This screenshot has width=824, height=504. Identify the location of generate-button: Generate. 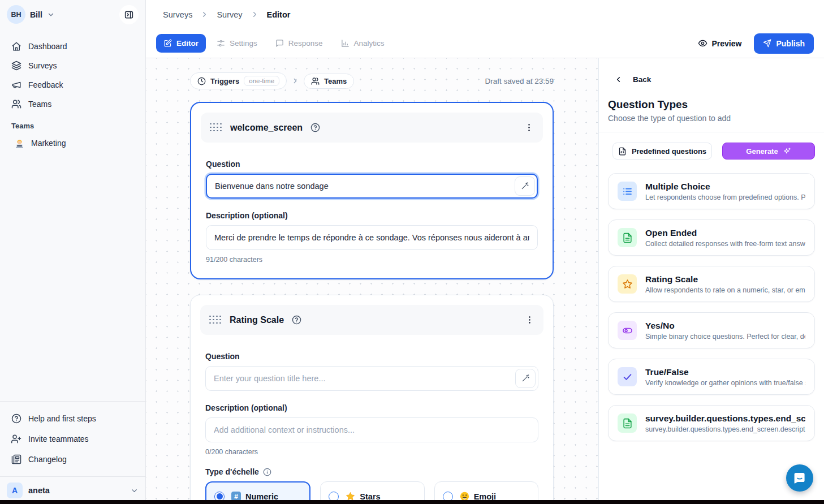
(769, 151).